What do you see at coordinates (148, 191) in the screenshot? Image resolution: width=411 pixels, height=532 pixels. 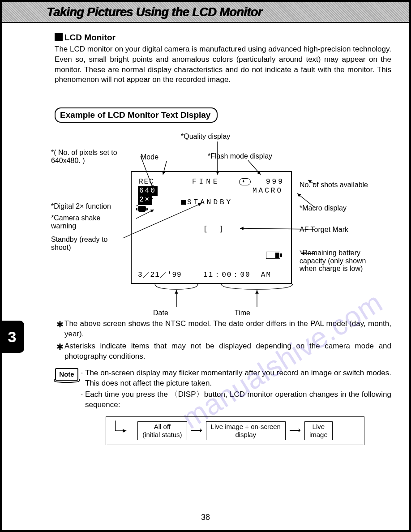 I see `lcd-resolution: 640` at bounding box center [148, 191].